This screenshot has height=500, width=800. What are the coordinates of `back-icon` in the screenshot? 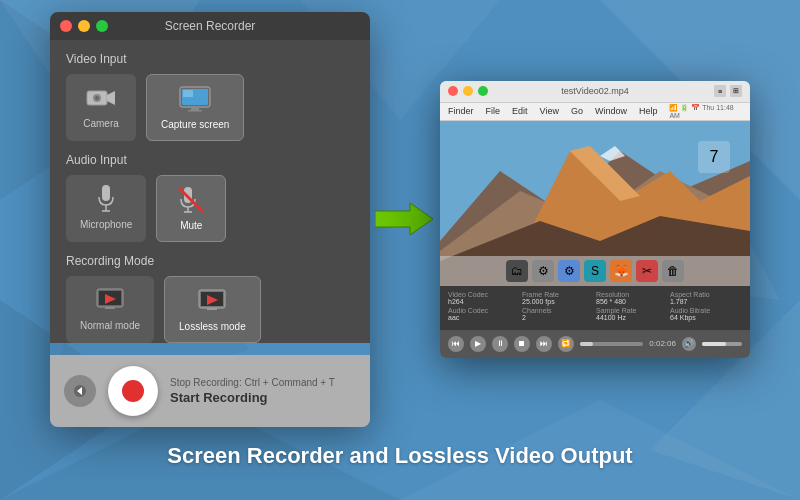 It's located at (80, 391).